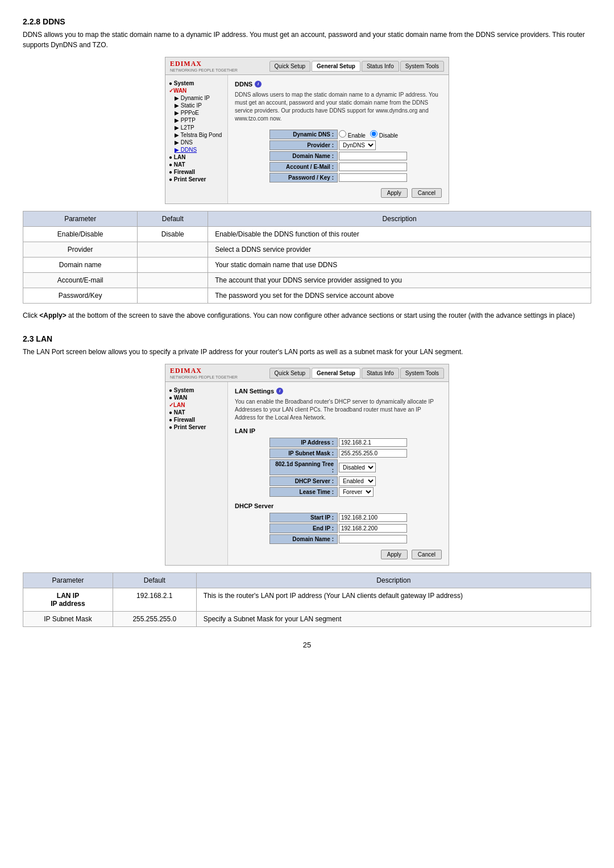 This screenshot has height=868, width=614. I want to click on lan-param-ip: LAN IPIP address, so click(68, 600).